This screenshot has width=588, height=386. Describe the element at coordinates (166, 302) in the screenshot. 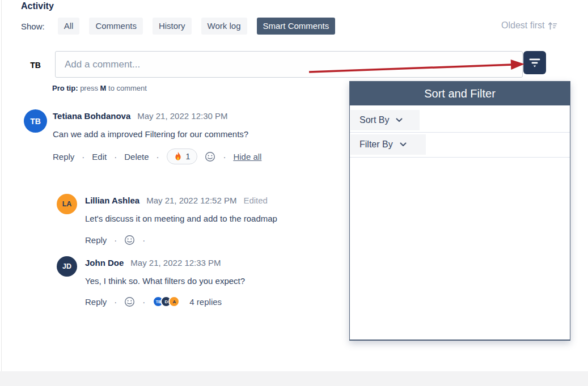

I see `thread-participants: TB D A` at that location.